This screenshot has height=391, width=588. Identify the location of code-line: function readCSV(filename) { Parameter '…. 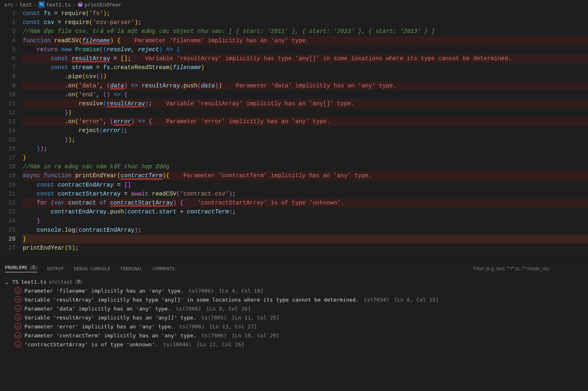
(305, 41).